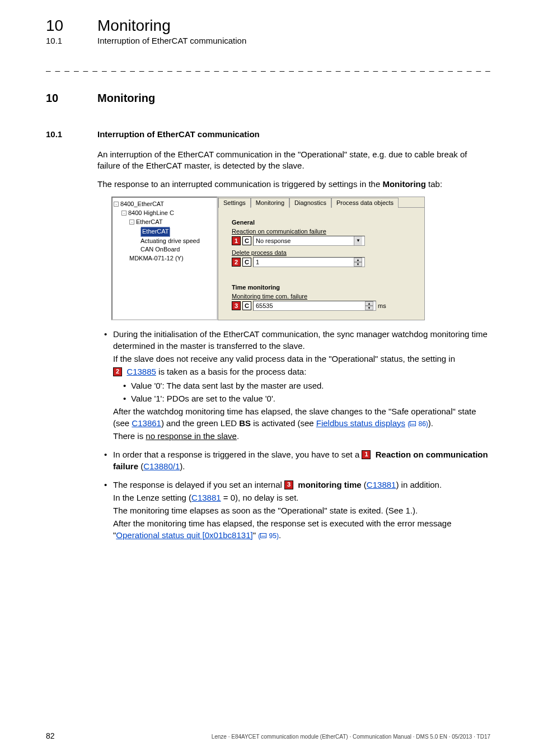  I want to click on running-chapter-title: Monitoring, so click(134, 26).